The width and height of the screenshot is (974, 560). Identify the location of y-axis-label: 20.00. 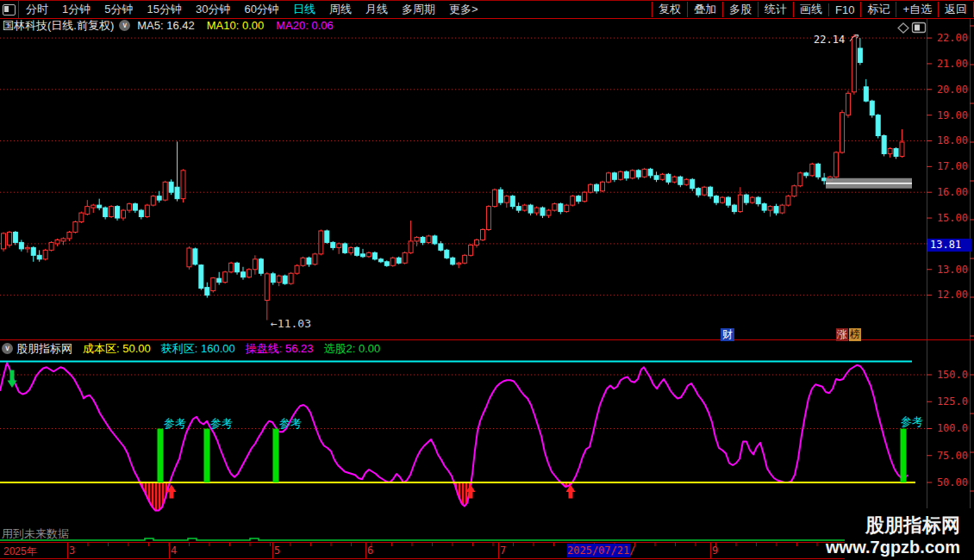
(949, 90).